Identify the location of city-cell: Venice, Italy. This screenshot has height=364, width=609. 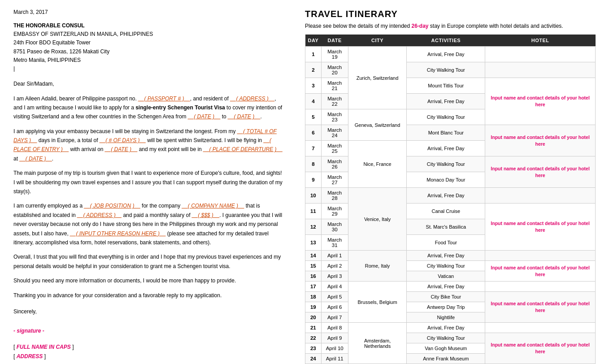
(378, 219).